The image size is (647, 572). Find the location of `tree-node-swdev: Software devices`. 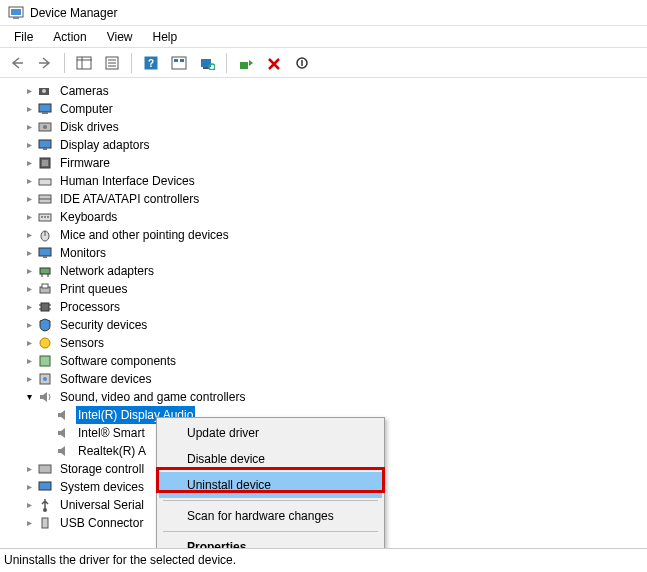

tree-node-swdev: Software devices is located at coordinates (334, 379).